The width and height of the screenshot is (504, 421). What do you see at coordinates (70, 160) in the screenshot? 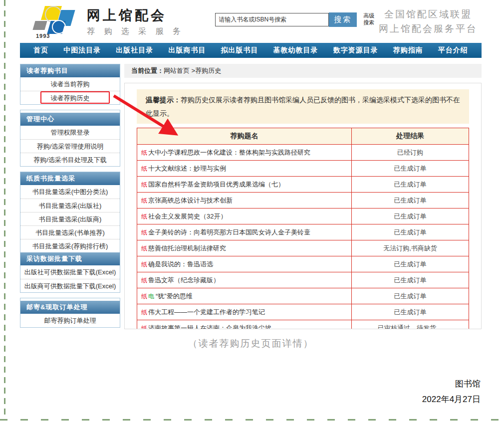
I see `sidebar-item: 荐购/选采书目处理及下载` at bounding box center [70, 160].